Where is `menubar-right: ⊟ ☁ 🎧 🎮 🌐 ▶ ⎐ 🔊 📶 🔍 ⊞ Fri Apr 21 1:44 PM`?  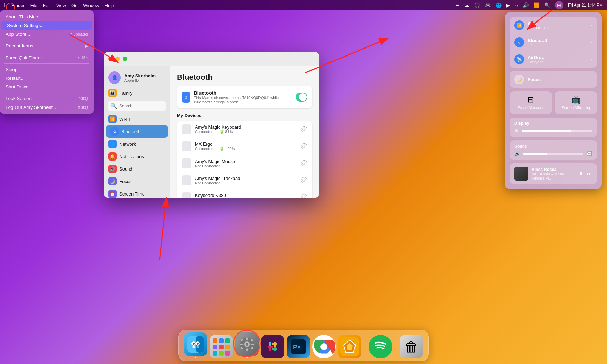
menubar-right: ⊟ ☁ 🎧 🎮 🌐 ▶ ⎐ 🔊 📶 🔍 ⊞ Fri Apr 21 1:44 PM is located at coordinates (529, 5).